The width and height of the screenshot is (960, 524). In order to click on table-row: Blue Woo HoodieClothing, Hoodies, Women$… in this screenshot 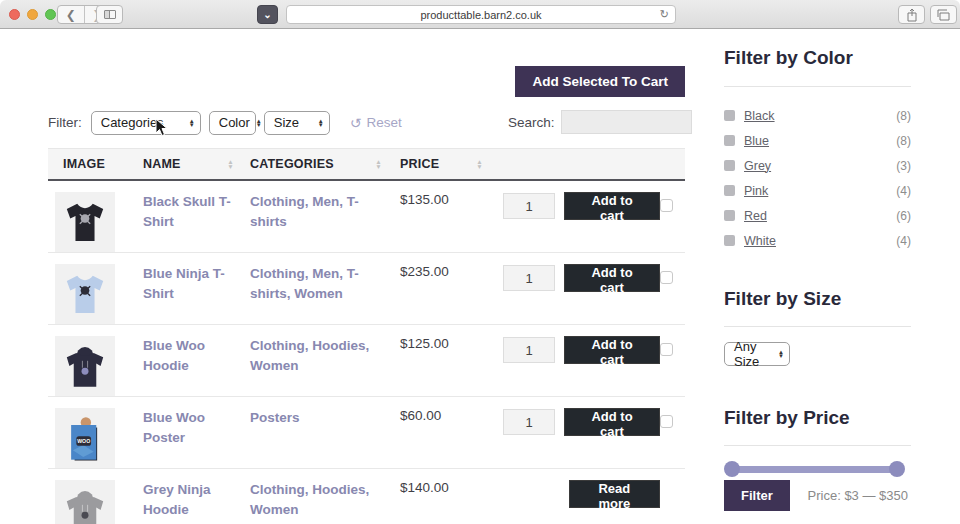, I will do `click(366, 361)`.